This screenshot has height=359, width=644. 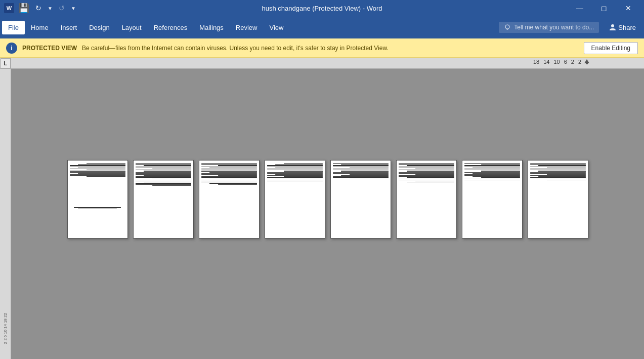 What do you see at coordinates (587, 62) in the screenshot?
I see `ruler-marker-icon` at bounding box center [587, 62].